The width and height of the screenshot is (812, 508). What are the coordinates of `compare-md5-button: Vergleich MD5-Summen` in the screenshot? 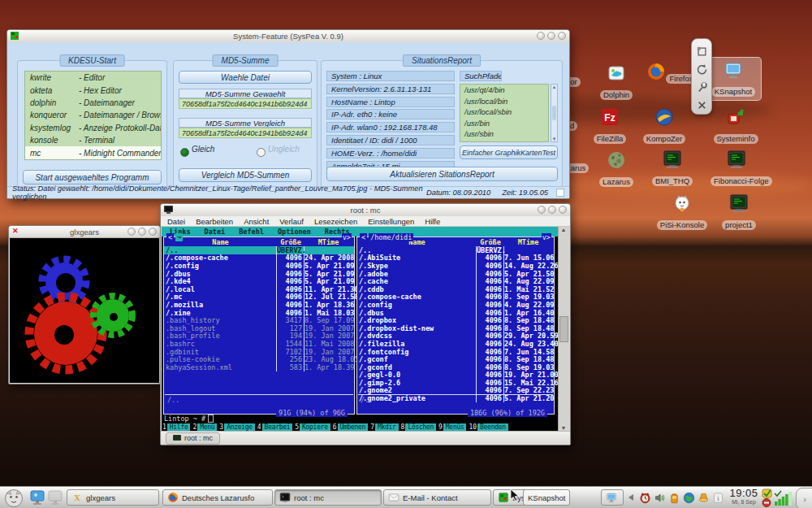 It's located at (245, 176).